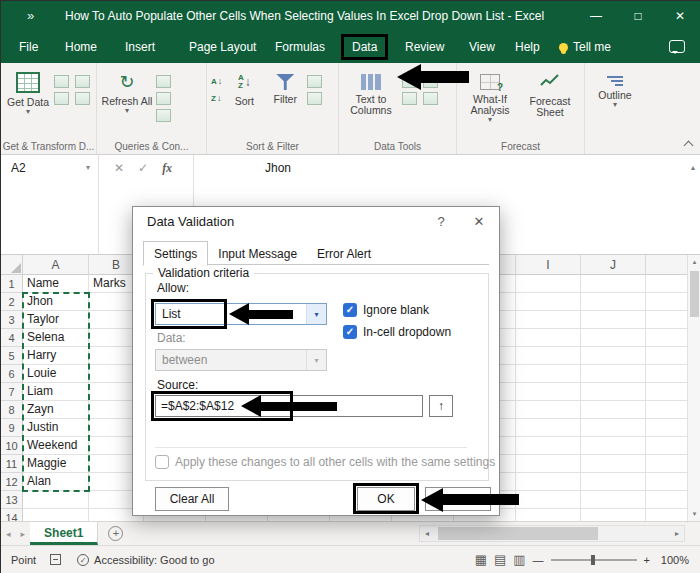 The width and height of the screenshot is (700, 573). What do you see at coordinates (216, 98) in the screenshot?
I see `sort-za-icon: Z↓` at bounding box center [216, 98].